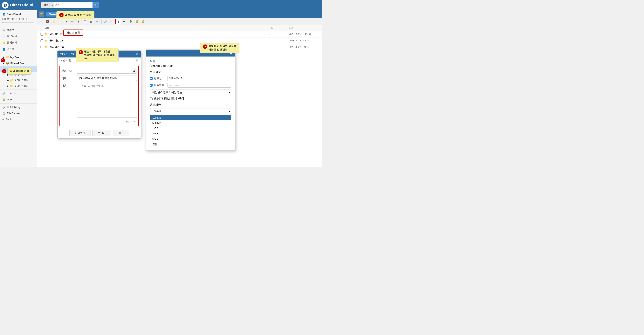 This screenshot has height=335, width=644. Describe the element at coordinates (46, 34) in the screenshot. I see `folder-icon-a: 📁` at that location.